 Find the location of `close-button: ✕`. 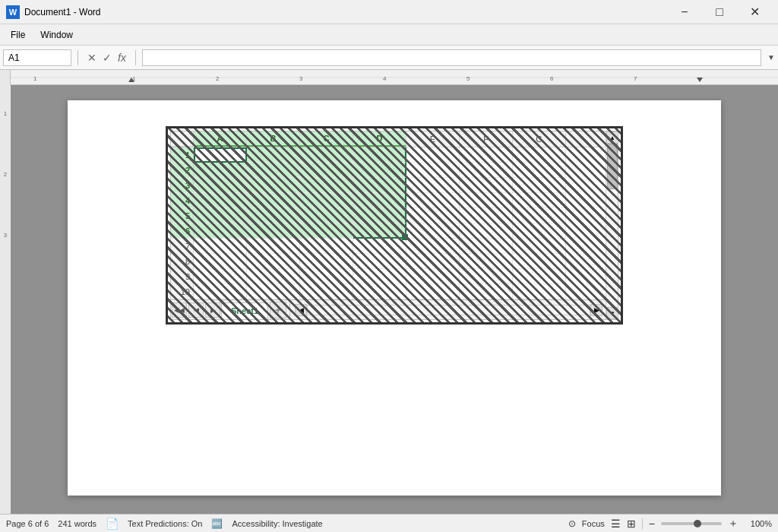

close-button: ✕ is located at coordinates (754, 12).